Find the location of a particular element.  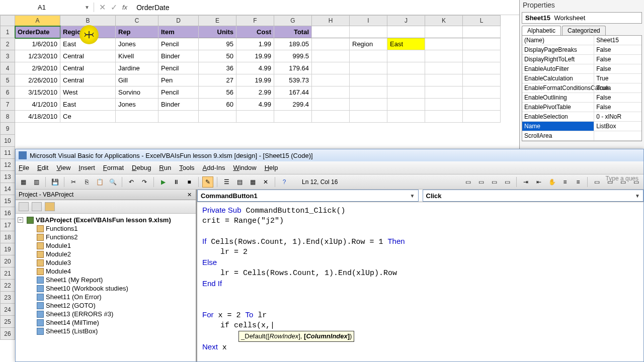

cell-J1 is located at coordinates (407, 32).